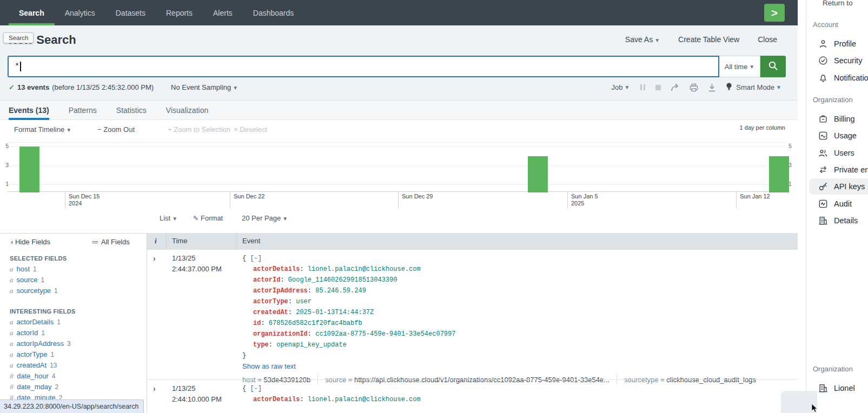 Image resolution: width=868 pixels, height=413 pixels. What do you see at coordinates (499, 291) in the screenshot?
I see `json-field: actorIpAddress: 85.246.59.249` at bounding box center [499, 291].